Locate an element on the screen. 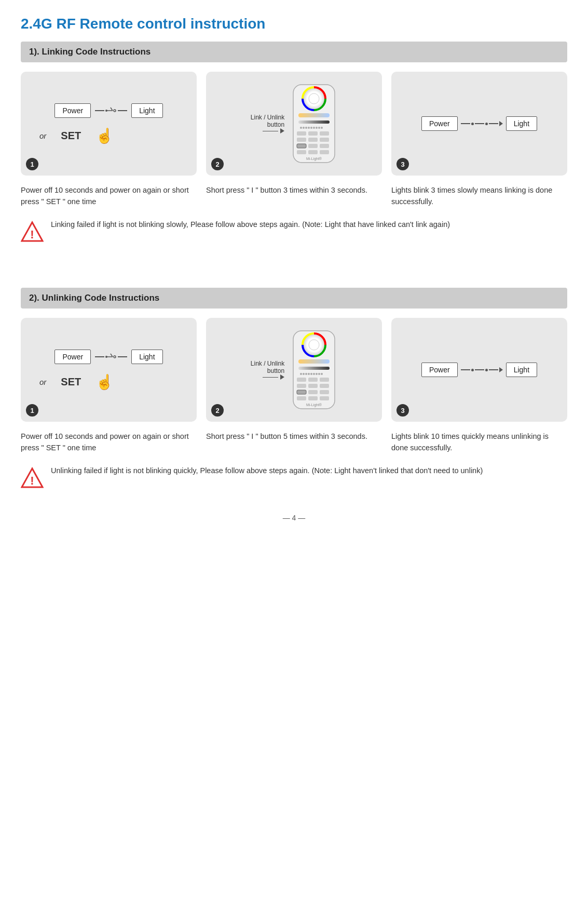 The height and width of the screenshot is (912, 588). section2-d1-or: or is located at coordinates (43, 382).